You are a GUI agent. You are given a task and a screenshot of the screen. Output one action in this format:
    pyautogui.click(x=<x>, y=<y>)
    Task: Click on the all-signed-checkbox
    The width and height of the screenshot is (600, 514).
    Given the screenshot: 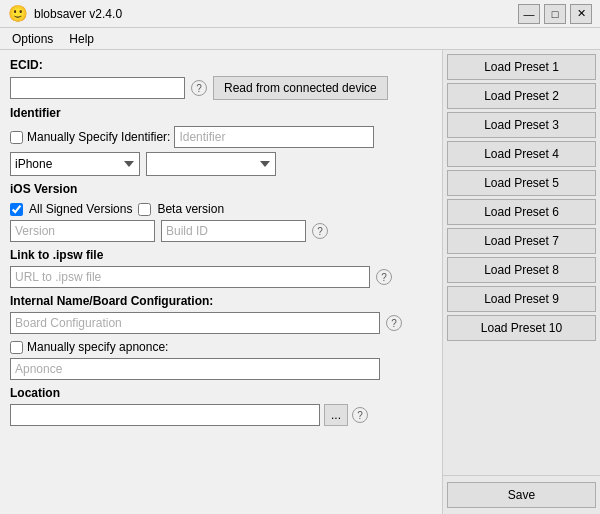 What is the action you would take?
    pyautogui.click(x=16, y=210)
    